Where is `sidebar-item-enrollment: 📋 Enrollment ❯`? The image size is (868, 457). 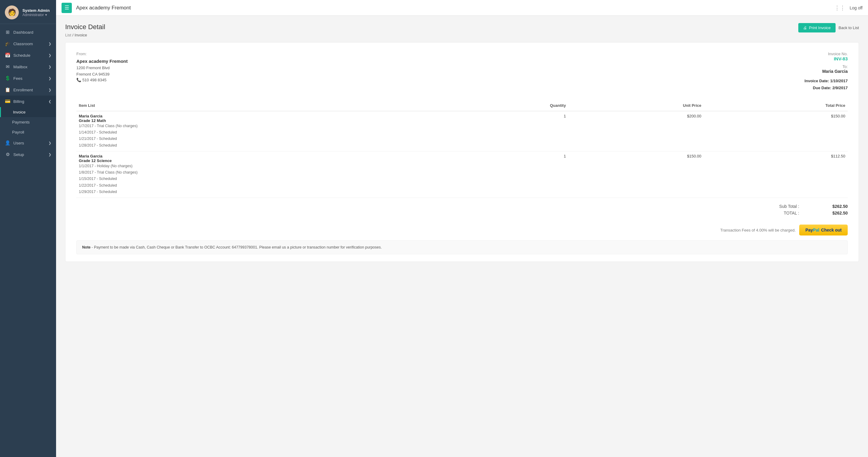 sidebar-item-enrollment: 📋 Enrollment ❯ is located at coordinates (28, 90).